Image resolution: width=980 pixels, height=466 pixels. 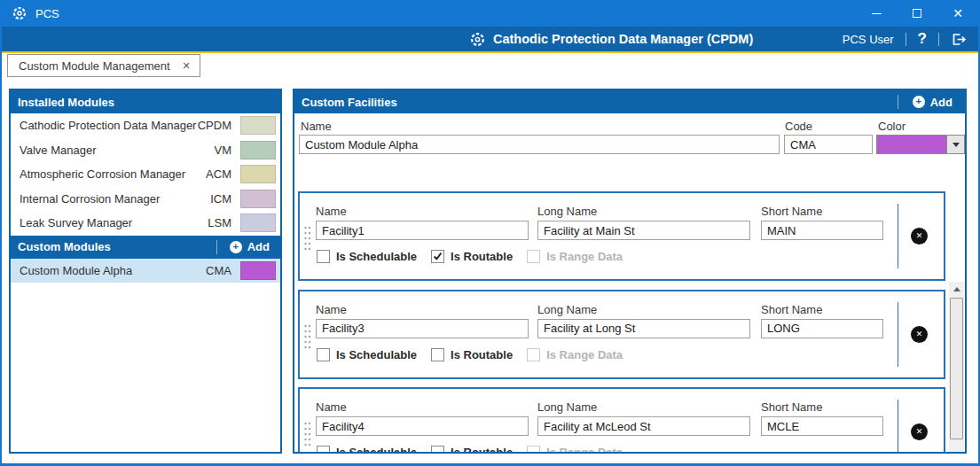 What do you see at coordinates (539, 144) in the screenshot?
I see `module-name-input` at bounding box center [539, 144].